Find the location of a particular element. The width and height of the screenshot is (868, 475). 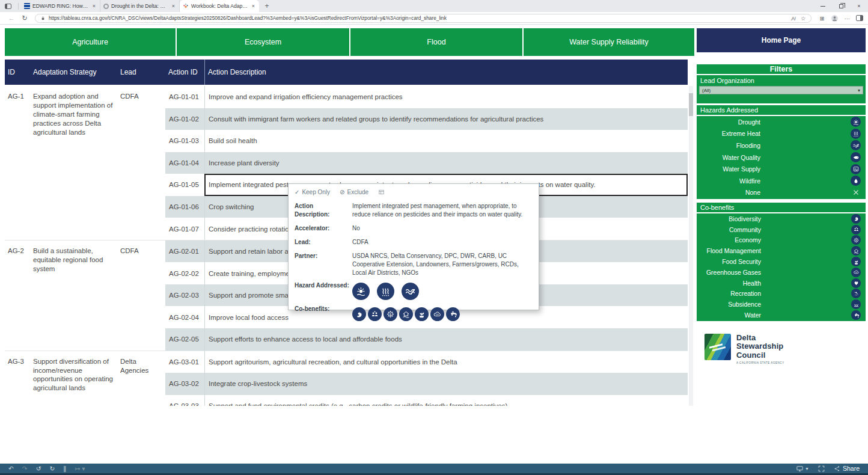

tab-ecosystem: Ecosystem is located at coordinates (263, 42).